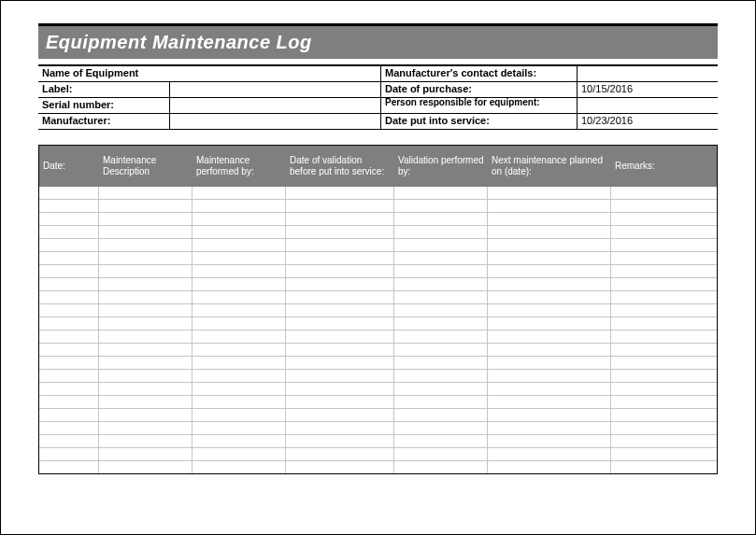 The width and height of the screenshot is (756, 535). What do you see at coordinates (275, 74) in the screenshot?
I see `name-of-equipment-value` at bounding box center [275, 74].